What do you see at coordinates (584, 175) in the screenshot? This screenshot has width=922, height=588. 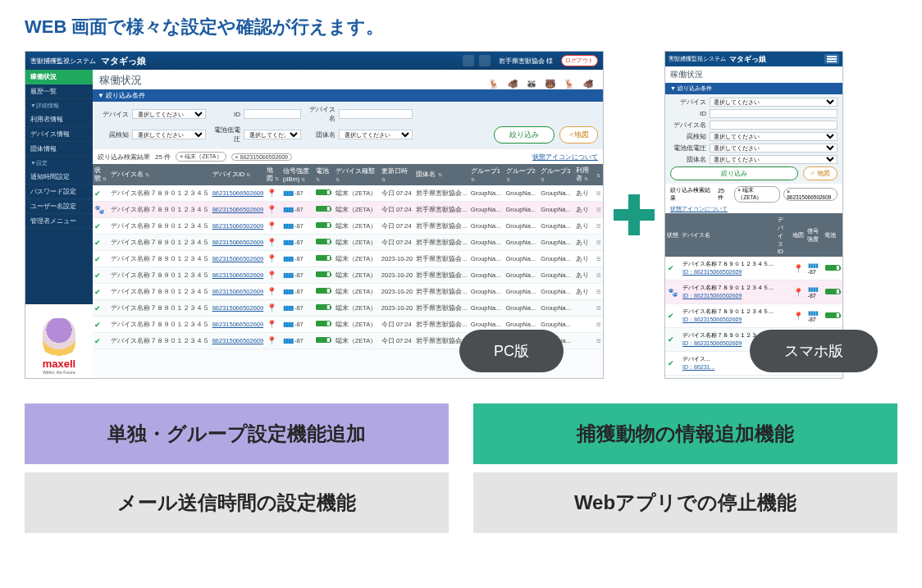 I see `column-header: 利用者 ⇅` at bounding box center [584, 175].